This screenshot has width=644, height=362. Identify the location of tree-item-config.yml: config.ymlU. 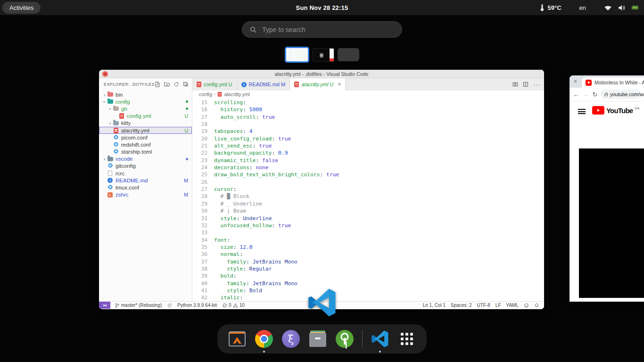
(145, 116).